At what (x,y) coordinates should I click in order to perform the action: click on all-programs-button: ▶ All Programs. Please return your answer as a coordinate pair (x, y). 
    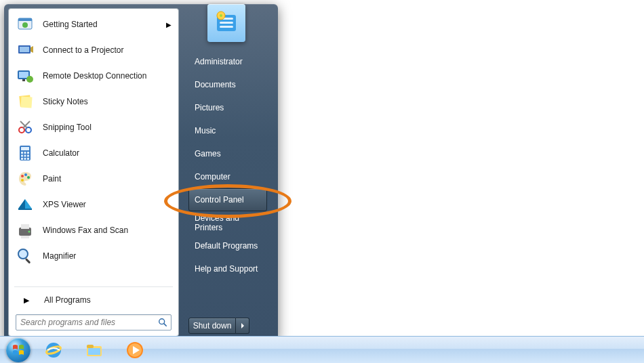
    Looking at the image, I should click on (94, 300).